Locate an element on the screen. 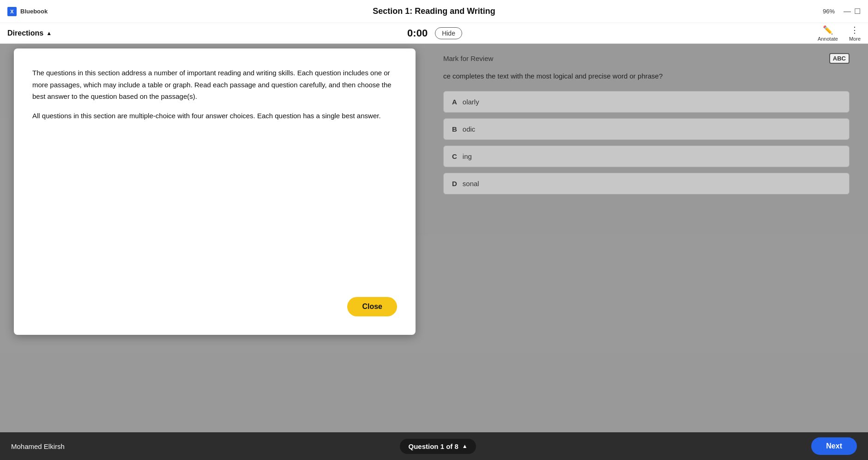  annotate-label: Annotate is located at coordinates (828, 39).